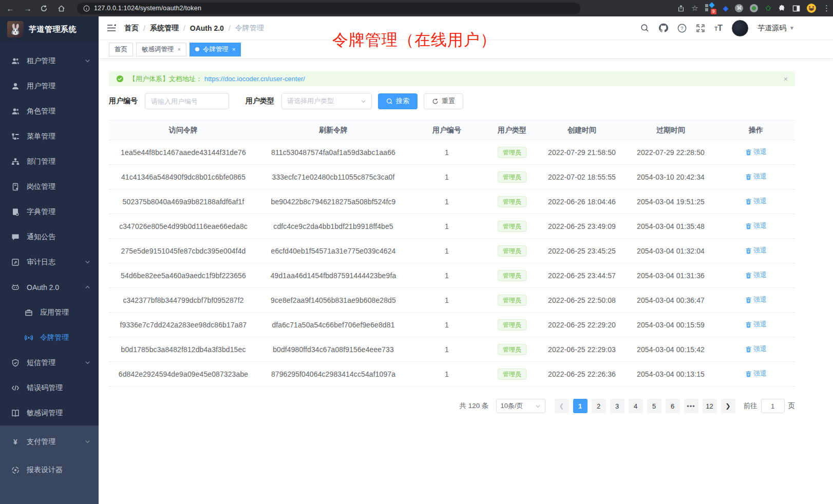  Describe the element at coordinates (49, 61) in the screenshot. I see `sidebar-item-tenant: 租户管理` at that location.